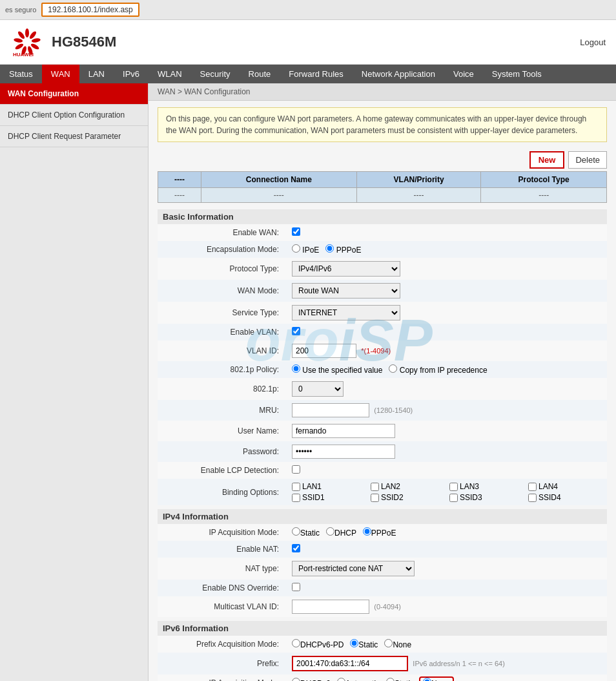 The image size is (616, 681). I want to click on nav-lan: LAN, so click(97, 74).